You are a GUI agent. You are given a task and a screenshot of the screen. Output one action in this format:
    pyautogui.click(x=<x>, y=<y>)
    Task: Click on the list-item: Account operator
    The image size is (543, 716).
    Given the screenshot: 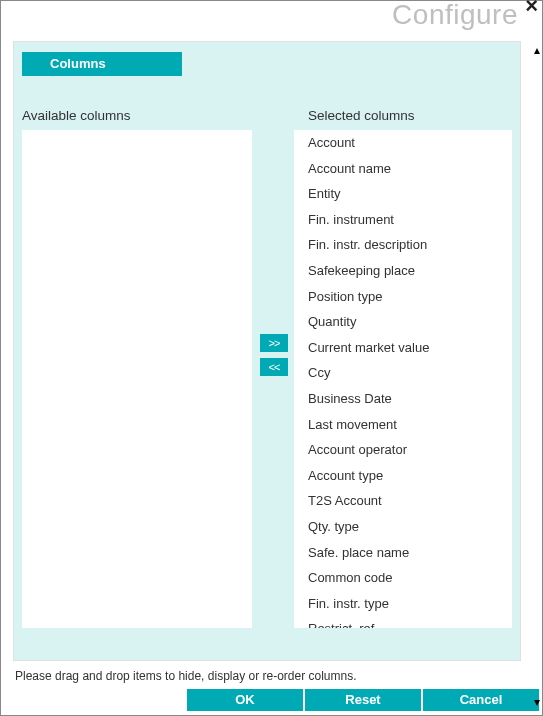 What is the action you would take?
    pyautogui.click(x=403, y=450)
    